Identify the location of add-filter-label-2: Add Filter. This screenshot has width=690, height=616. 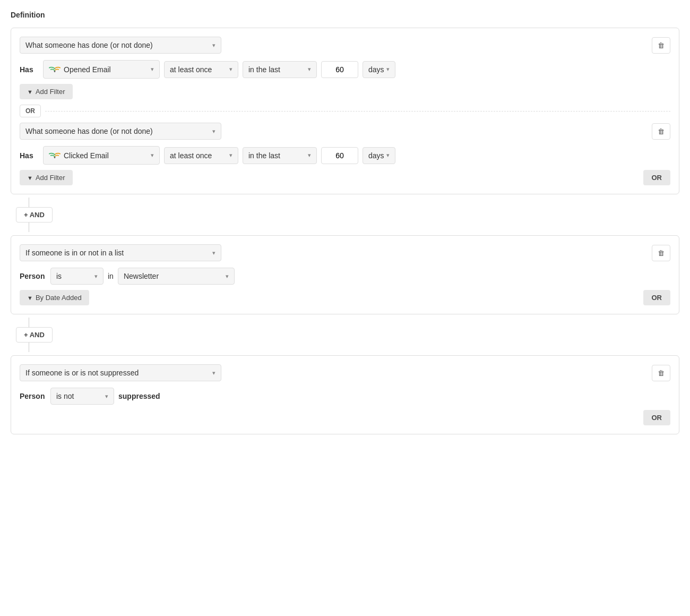
(50, 177).